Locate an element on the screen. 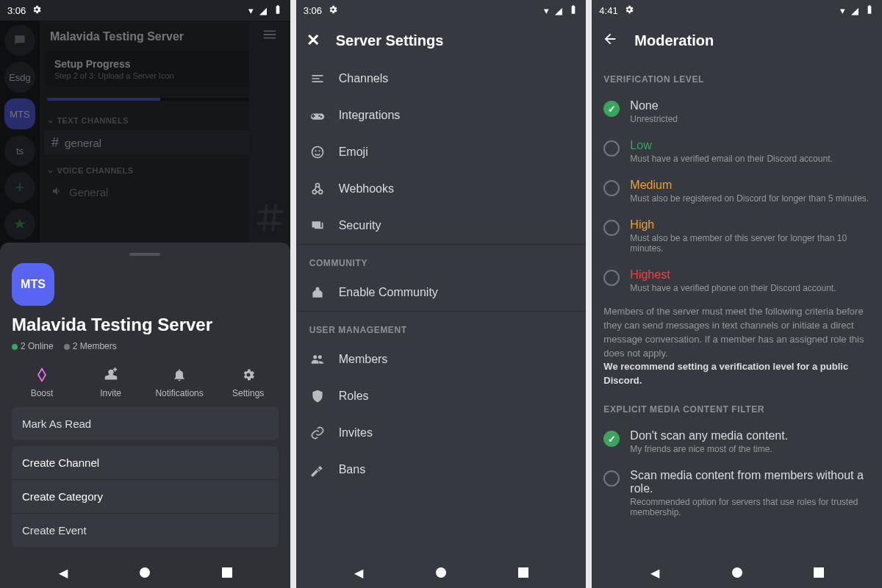 The width and height of the screenshot is (882, 588). discover-icon is located at coordinates (20, 224).